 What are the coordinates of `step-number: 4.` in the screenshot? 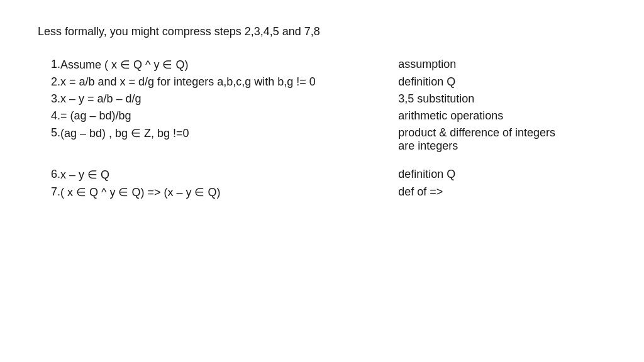 It's located at (49, 116).